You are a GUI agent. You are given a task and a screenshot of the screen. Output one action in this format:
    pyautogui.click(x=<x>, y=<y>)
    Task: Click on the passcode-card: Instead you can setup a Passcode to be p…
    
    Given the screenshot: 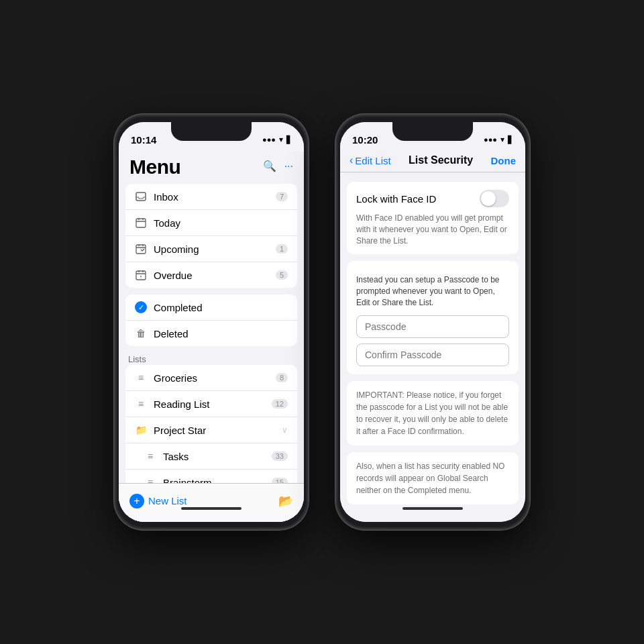 What is the action you would take?
    pyautogui.click(x=433, y=317)
    